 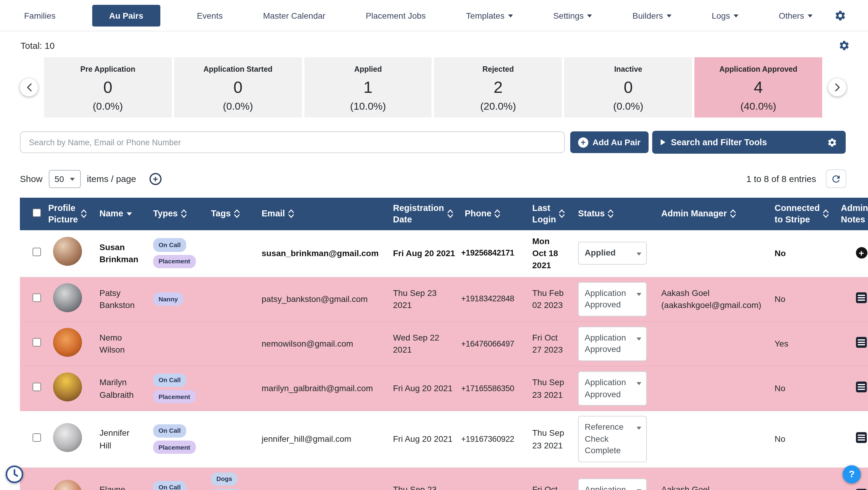 I want to click on nav-item-templates: Templates, so click(x=489, y=16).